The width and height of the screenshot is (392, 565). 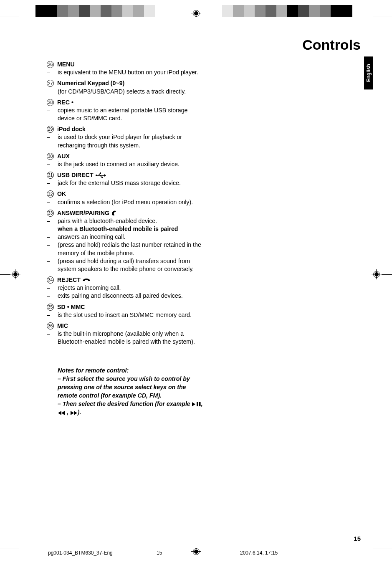 What do you see at coordinates (65, 103) in the screenshot?
I see `entry-title: REC •` at bounding box center [65, 103].